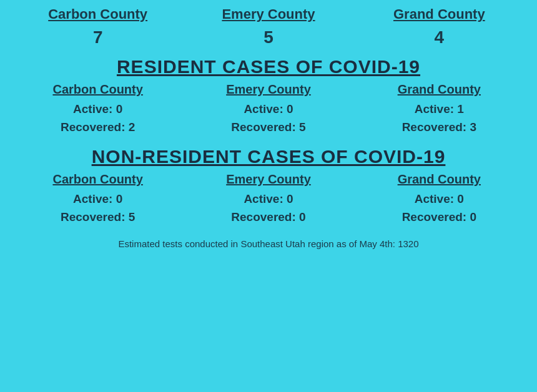  I want to click on nonresident-county-row: Carbon County Active: 0 Recovered: 5 Eme…, so click(268, 199).